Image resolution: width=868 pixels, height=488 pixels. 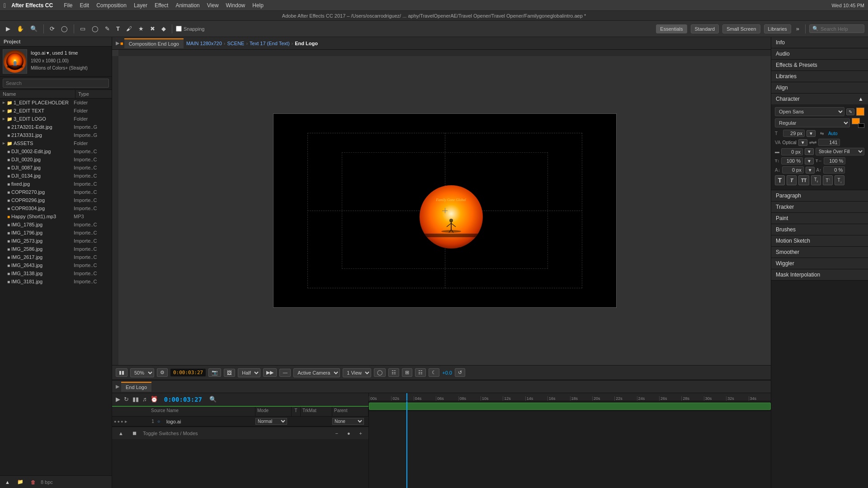 What do you see at coordinates (336, 433) in the screenshot?
I see `tl-bottom-zoom-out: −` at bounding box center [336, 433].